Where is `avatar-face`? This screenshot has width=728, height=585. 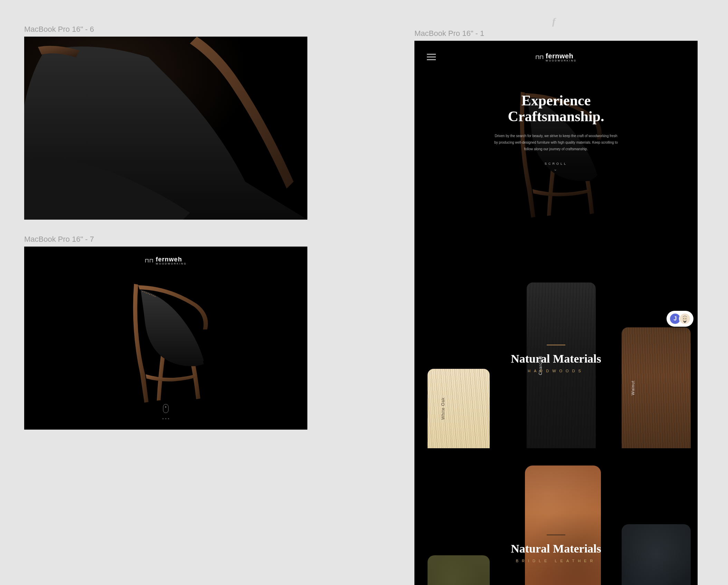
avatar-face is located at coordinates (685, 319).